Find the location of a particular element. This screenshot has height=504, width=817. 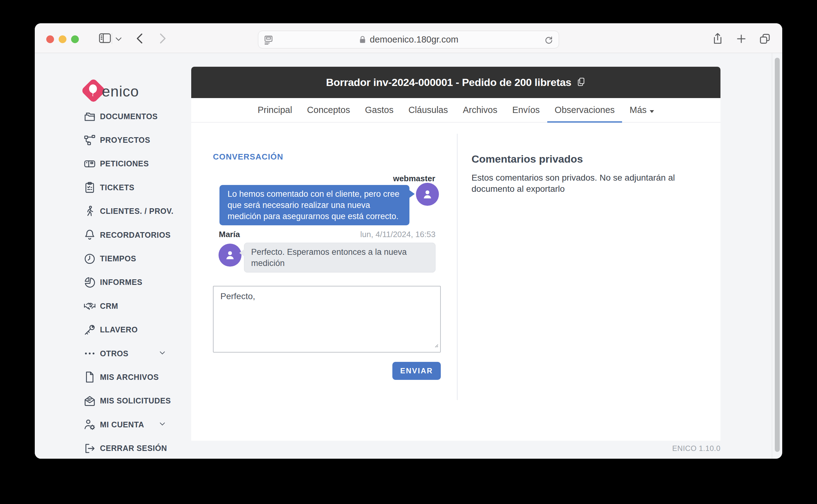

mailbox-icon is located at coordinates (90, 164).